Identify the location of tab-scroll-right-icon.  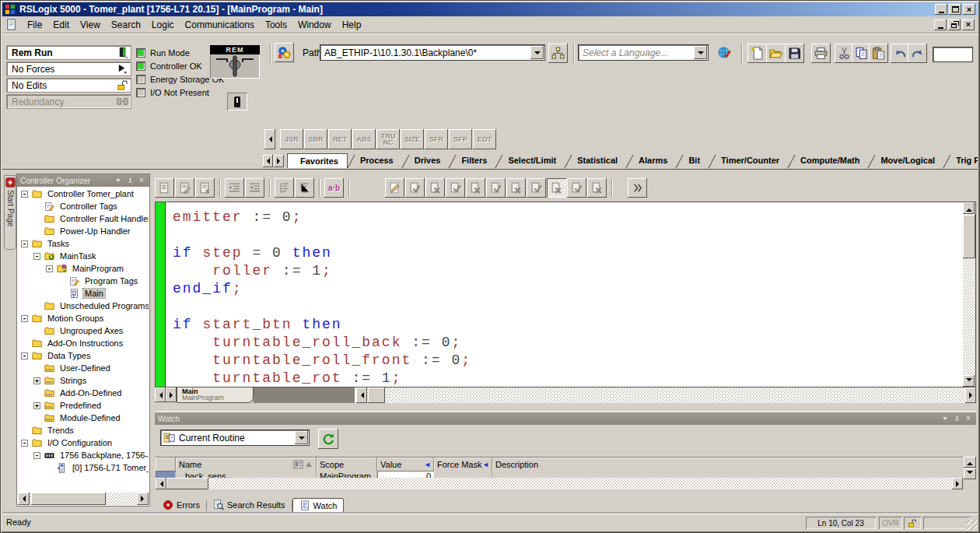
(171, 395).